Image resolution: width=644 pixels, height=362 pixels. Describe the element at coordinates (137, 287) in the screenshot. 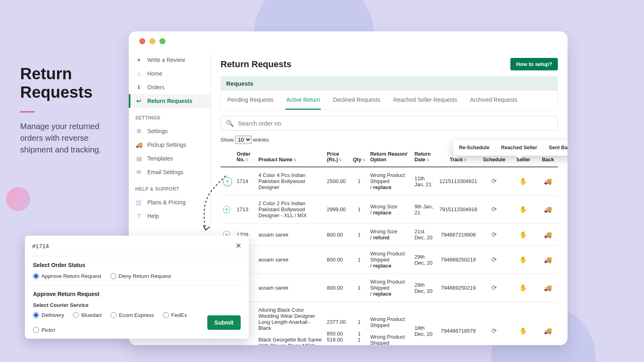

I see `order-modal: #1714 ✕ Select Order Status Approve Retu…` at that location.